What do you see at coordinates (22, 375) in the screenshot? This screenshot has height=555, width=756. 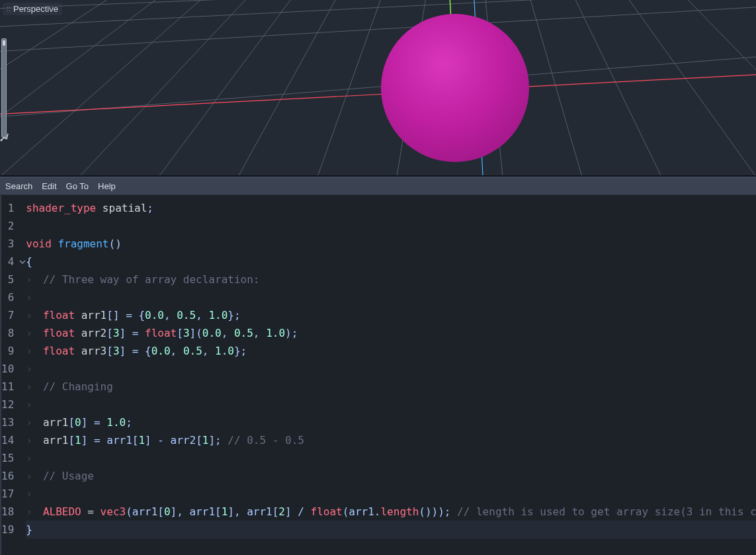 I see `fold-gutter` at bounding box center [22, 375].